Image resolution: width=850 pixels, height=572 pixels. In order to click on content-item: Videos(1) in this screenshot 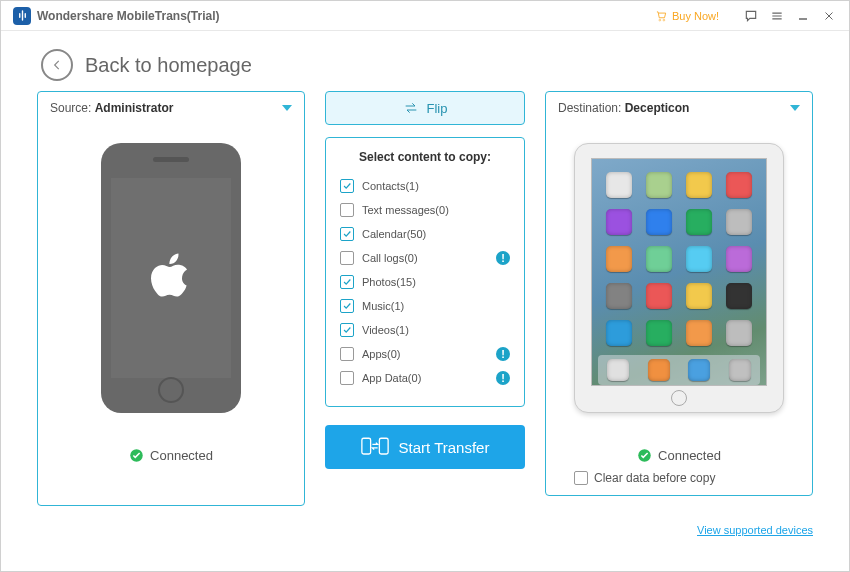, I will do `click(425, 330)`.